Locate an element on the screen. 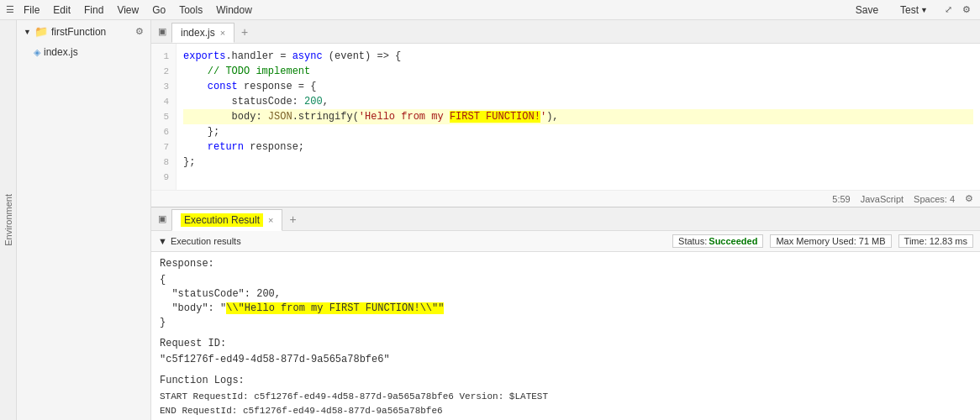  env-sidebar: Environment is located at coordinates (8, 220).